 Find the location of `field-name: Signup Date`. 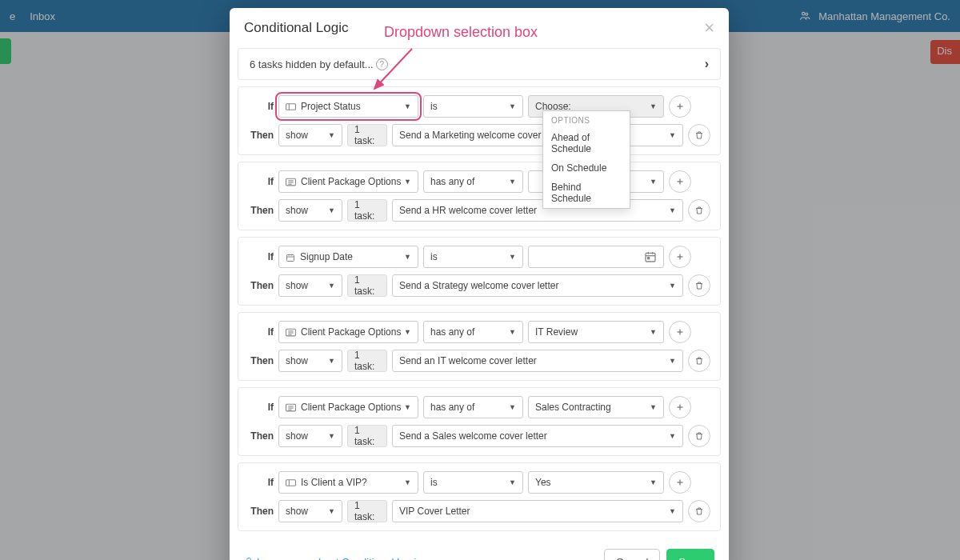

field-name: Signup Date is located at coordinates (326, 257).